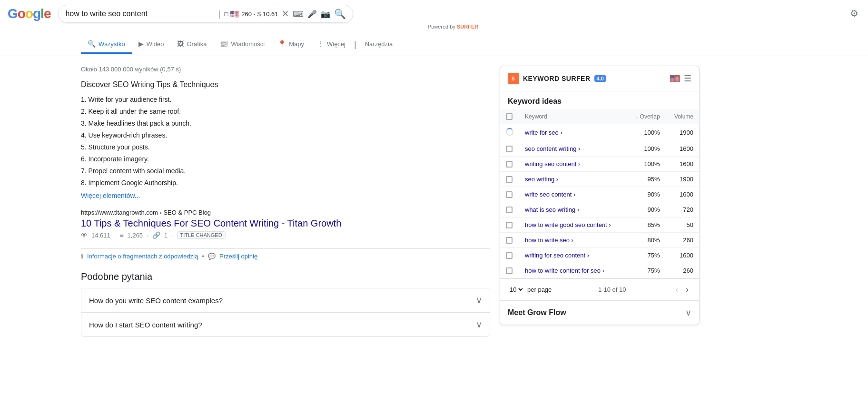 This screenshot has width=868, height=395. What do you see at coordinates (573, 164) in the screenshot?
I see `keyword-link-2: writing seo content ›` at bounding box center [573, 164].